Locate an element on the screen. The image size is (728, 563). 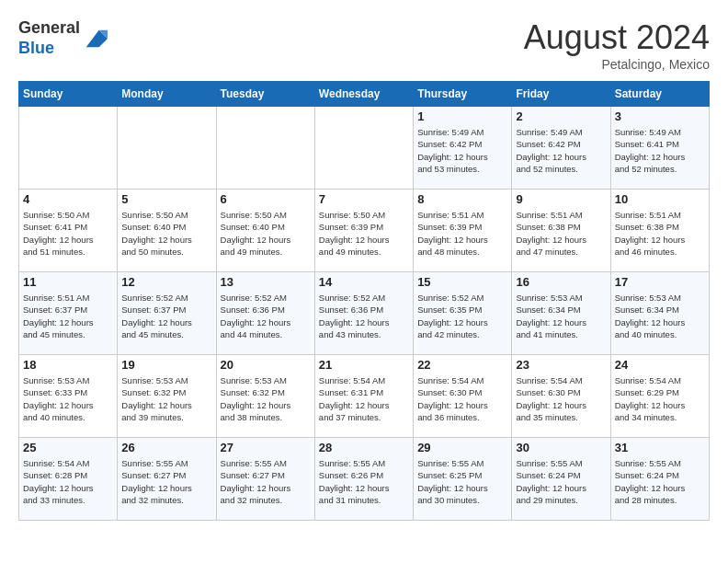
day-number: 25 is located at coordinates (68, 447).